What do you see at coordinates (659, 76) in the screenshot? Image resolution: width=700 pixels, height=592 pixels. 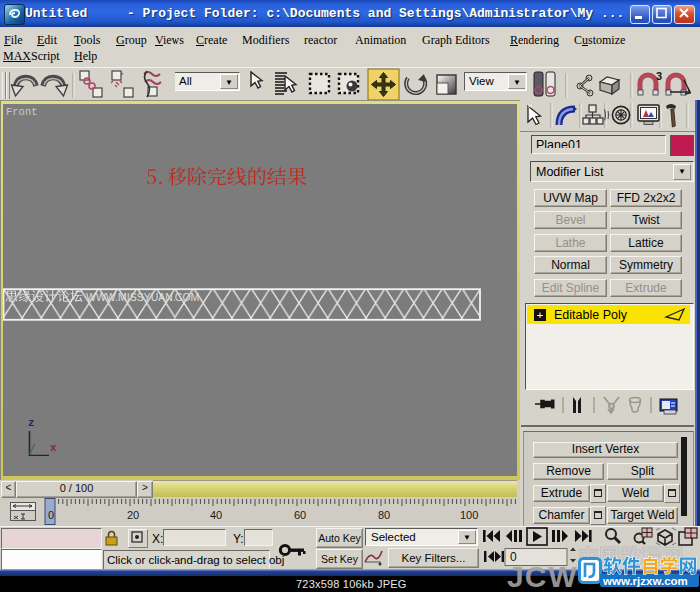 I see `svg-text: 3` at bounding box center [659, 76].